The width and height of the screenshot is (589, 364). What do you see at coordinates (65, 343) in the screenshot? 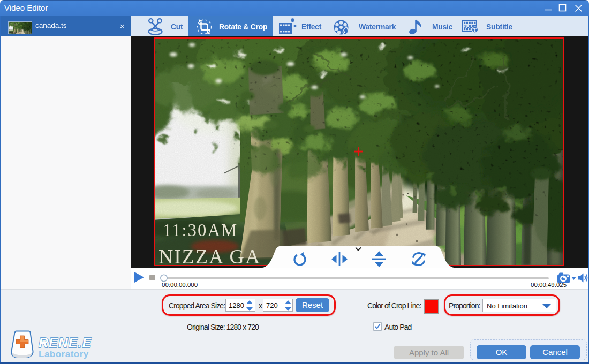
I see `svg-text: RENE.E` at bounding box center [65, 343].